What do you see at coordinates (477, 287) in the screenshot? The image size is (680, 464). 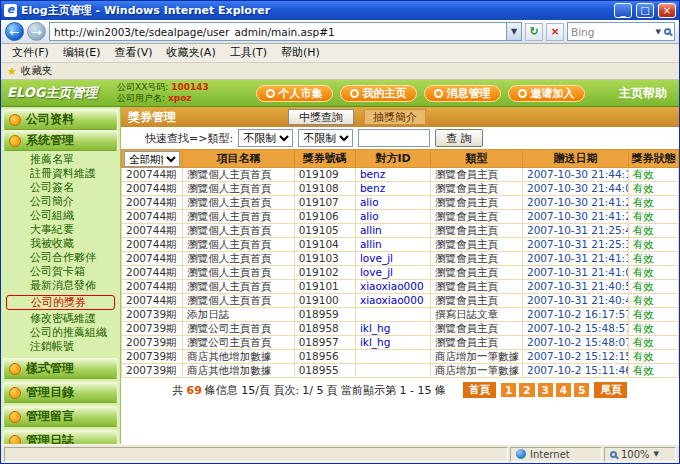 I see `cell-type: 瀏覽會員主頁` at bounding box center [477, 287].